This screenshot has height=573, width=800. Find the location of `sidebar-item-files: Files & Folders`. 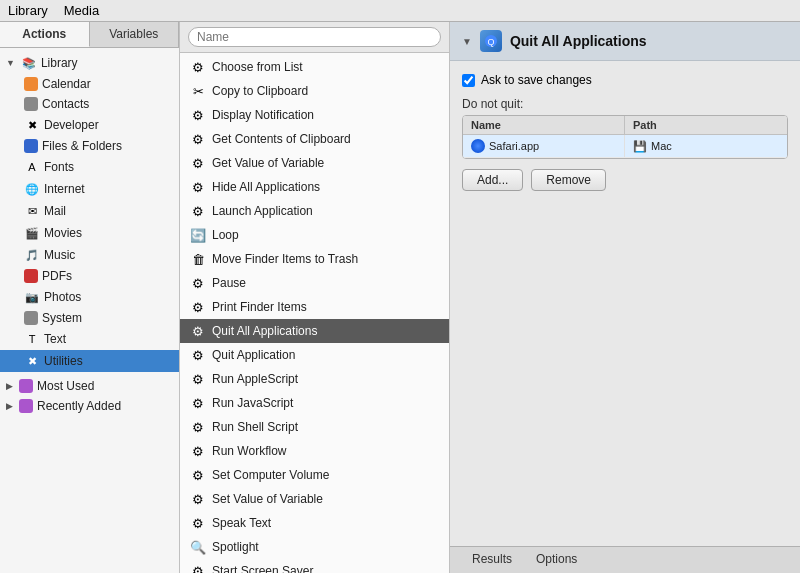

sidebar-item-files: Files & Folders is located at coordinates (90, 146).